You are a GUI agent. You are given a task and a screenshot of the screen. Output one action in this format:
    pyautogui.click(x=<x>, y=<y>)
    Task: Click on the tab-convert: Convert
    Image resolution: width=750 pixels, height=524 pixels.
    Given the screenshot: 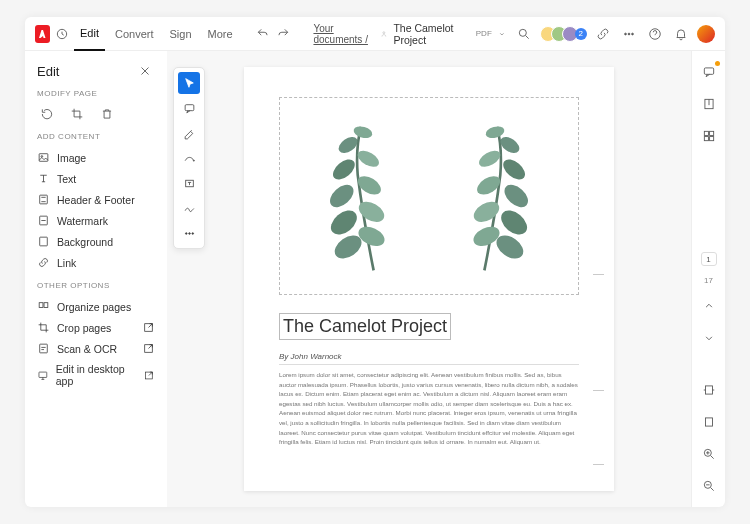 What is the action you would take?
    pyautogui.click(x=134, y=34)
    